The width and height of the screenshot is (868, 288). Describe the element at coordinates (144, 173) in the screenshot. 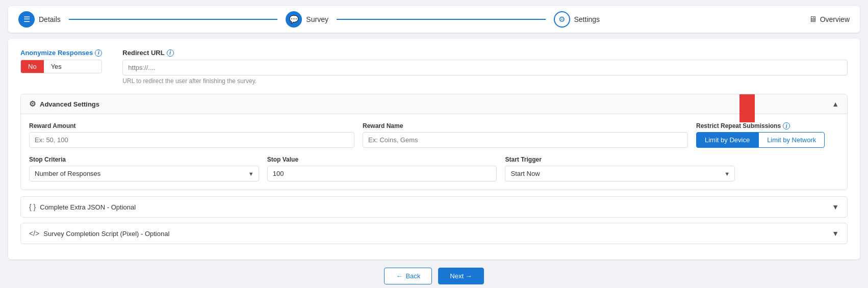

I see `stop-criteria-select: Number of Responses Date Never` at that location.